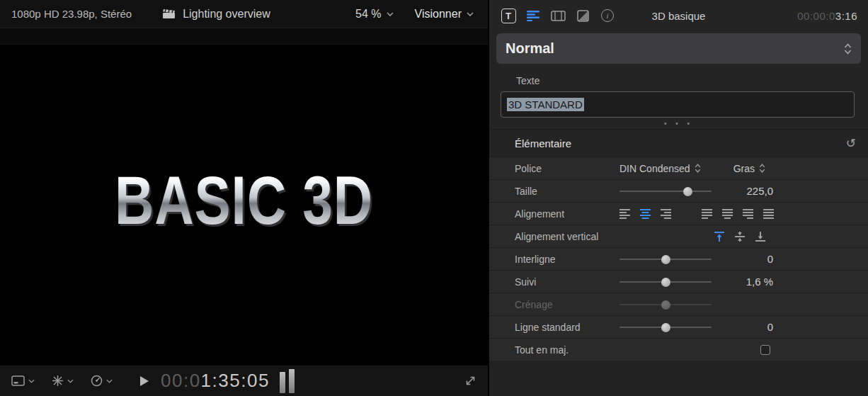 This screenshot has height=396, width=868. I want to click on crenage-label: Crénage, so click(567, 305).